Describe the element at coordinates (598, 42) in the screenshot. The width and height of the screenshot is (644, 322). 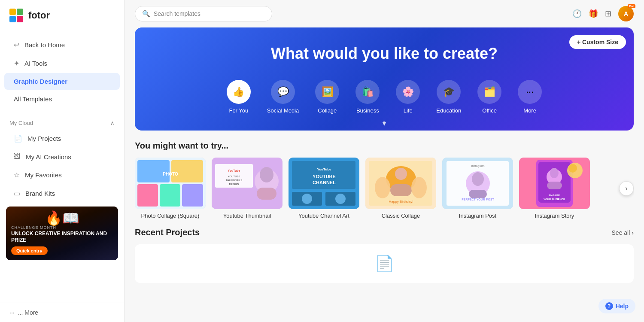
I see `custom-size-button: + Custom Size` at that location.